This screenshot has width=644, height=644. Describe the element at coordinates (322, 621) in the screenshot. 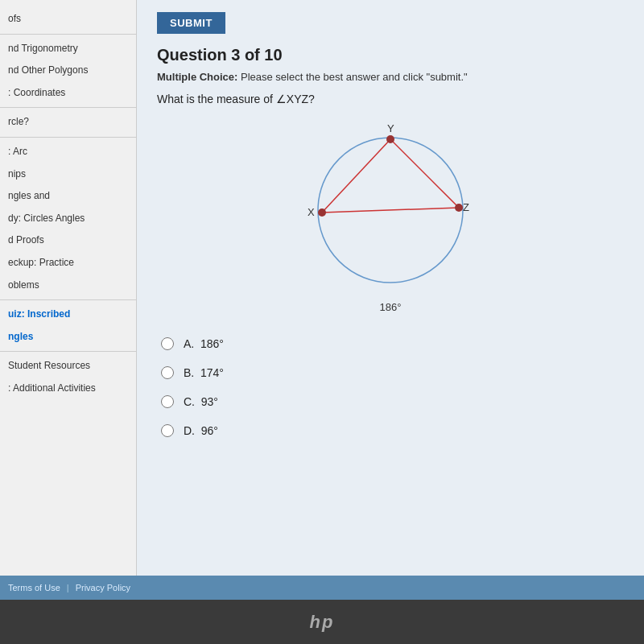

I see `hp-bar: hp` at that location.